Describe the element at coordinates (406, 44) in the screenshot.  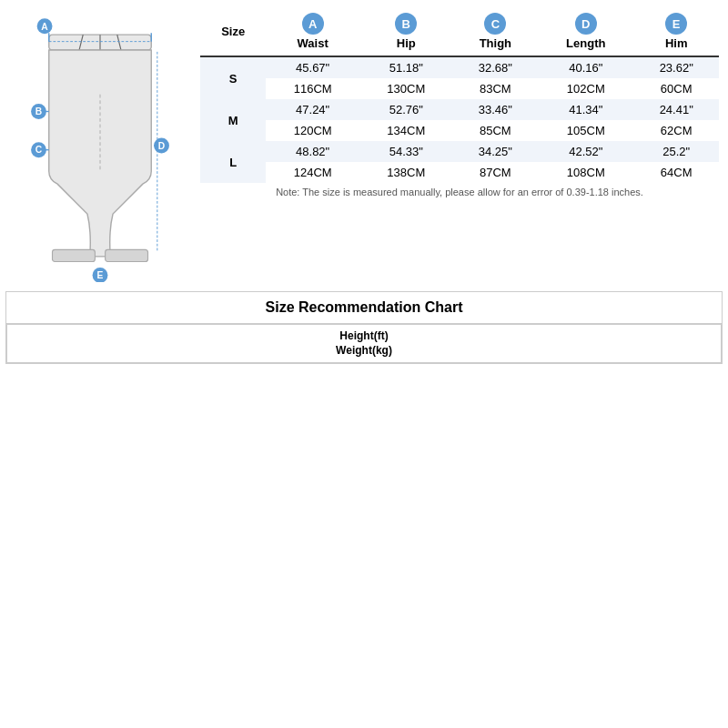
I see `col-b-label: Hip` at that location.